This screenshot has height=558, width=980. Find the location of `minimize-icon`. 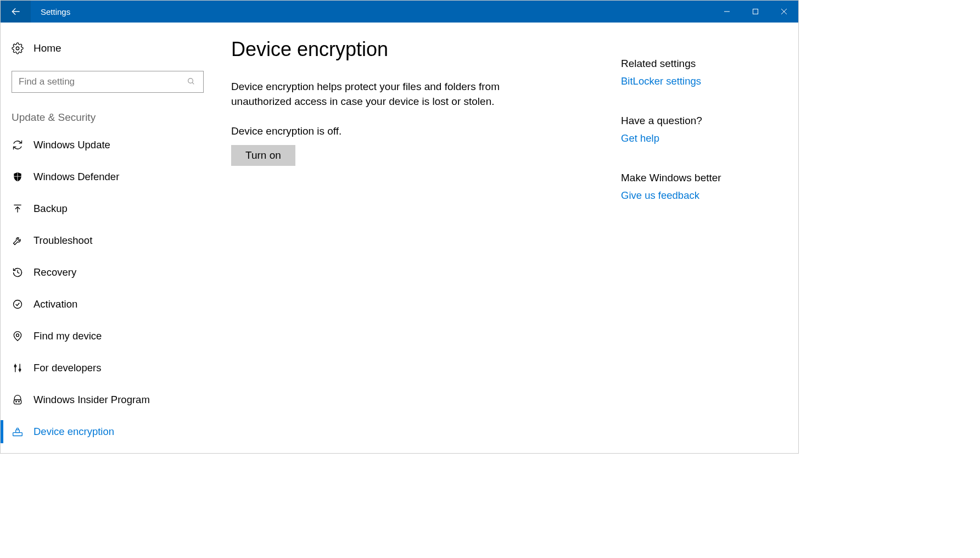

minimize-icon is located at coordinates (727, 12).